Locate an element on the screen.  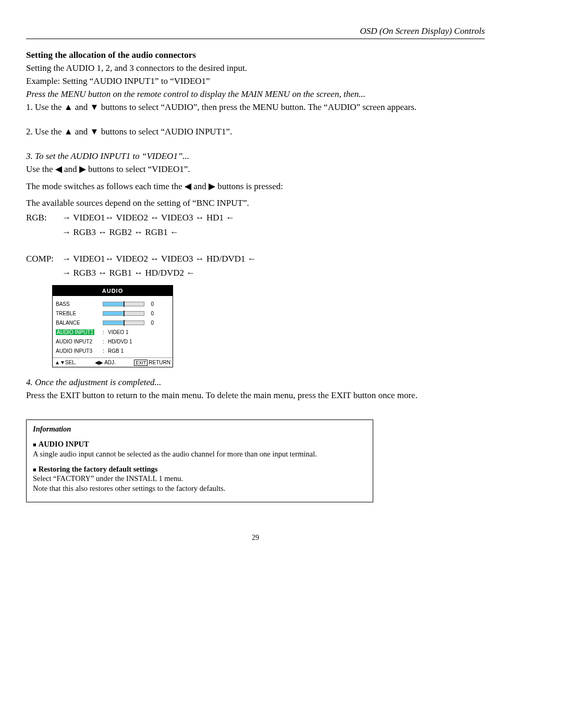
osd-input1-row: AUDIO INPUT1 : VIDEO 1 is located at coordinates (113, 332).